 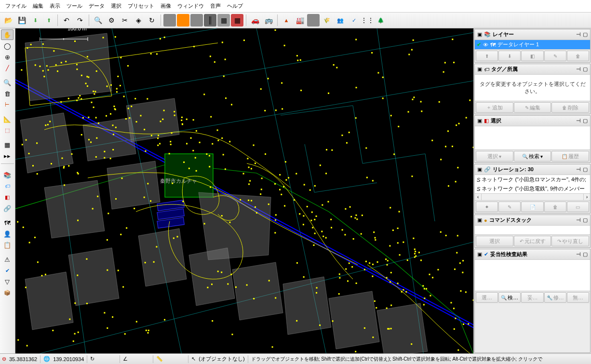 What do you see at coordinates (533, 156) in the screenshot?
I see `sel-search-button: 🔍 検索 ▾` at bounding box center [533, 156].